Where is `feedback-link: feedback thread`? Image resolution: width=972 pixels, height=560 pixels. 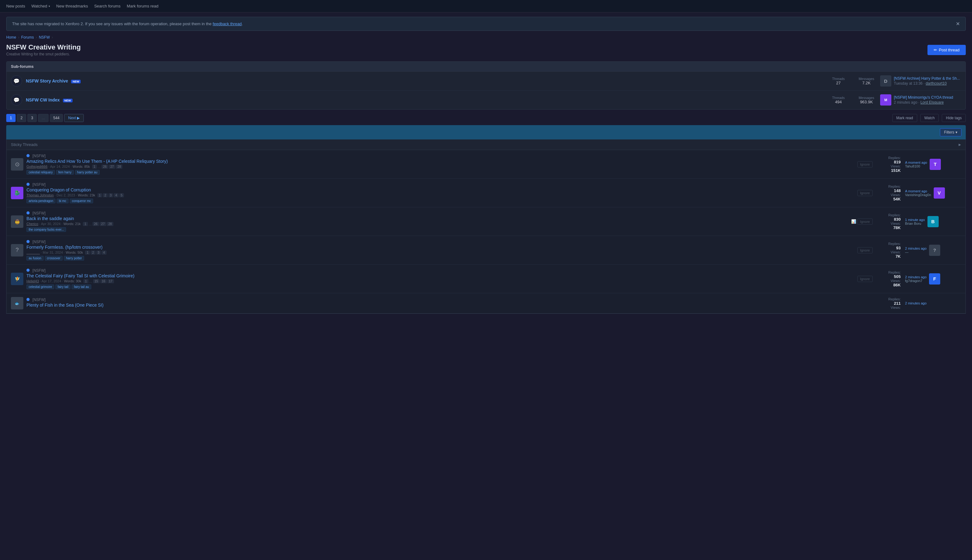
feedback-link: feedback thread is located at coordinates (227, 24).